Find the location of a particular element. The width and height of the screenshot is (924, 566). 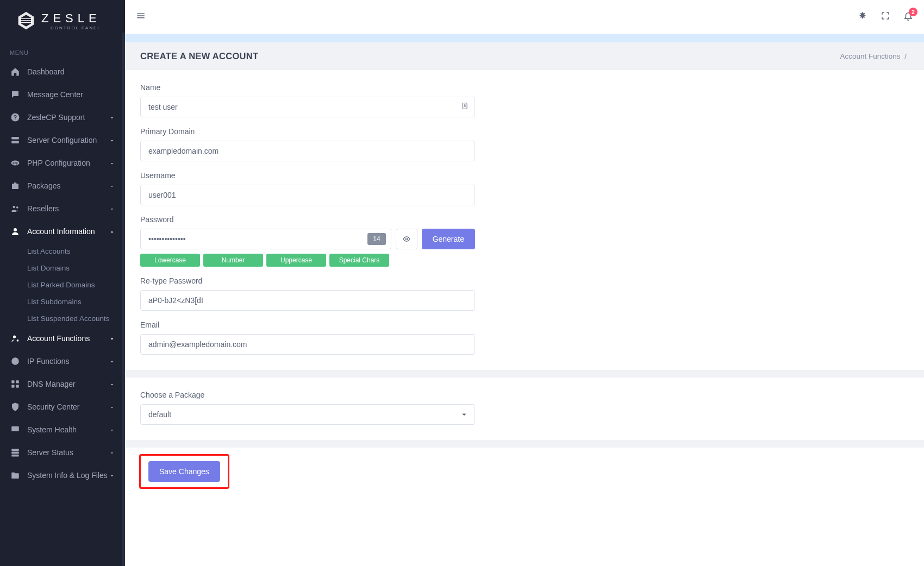

page-title: CREATE A NEW ACCOUNT is located at coordinates (199, 56).